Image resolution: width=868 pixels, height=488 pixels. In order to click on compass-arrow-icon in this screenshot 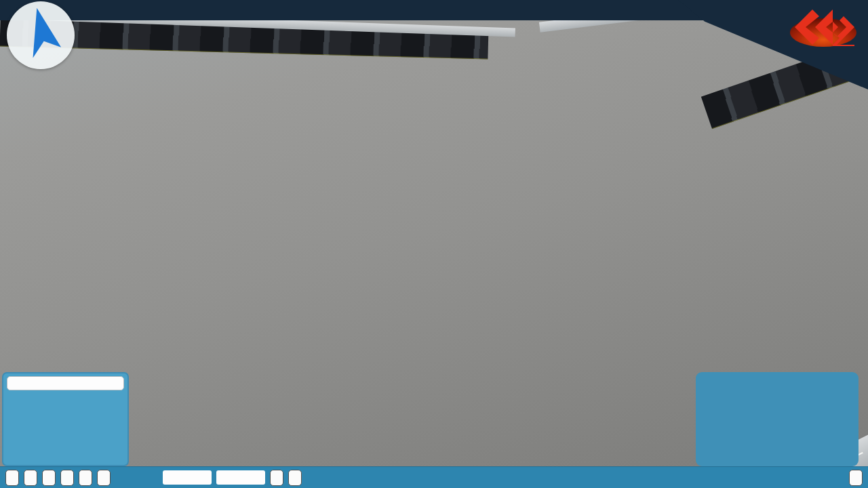, I will do `click(41, 35)`.